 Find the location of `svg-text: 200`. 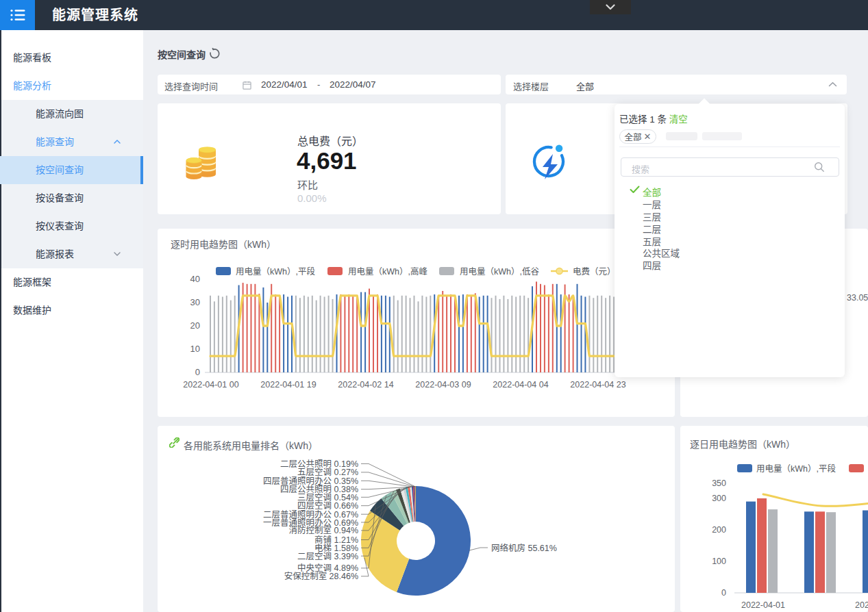

svg-text: 200 is located at coordinates (719, 530).